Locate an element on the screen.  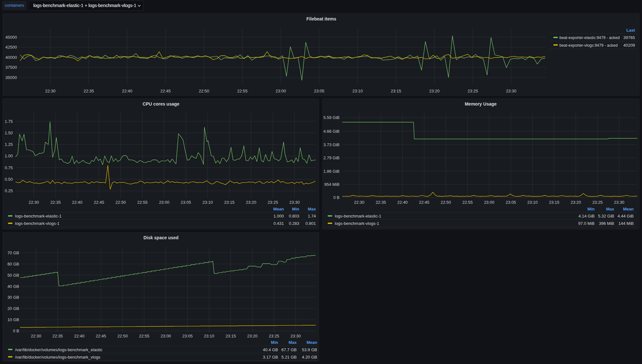
svg-text: 3.17 GB is located at coordinates (270, 357).